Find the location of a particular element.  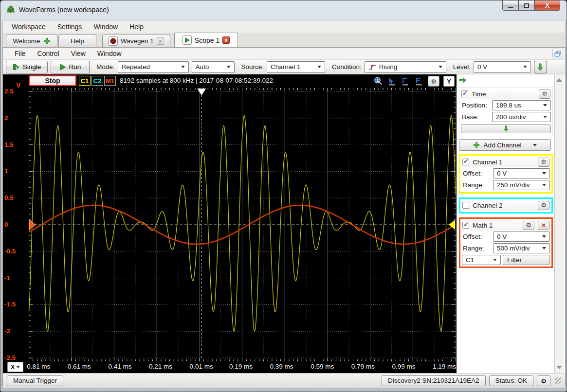

x-axis-label: -0.21 ms is located at coordinates (160, 367).